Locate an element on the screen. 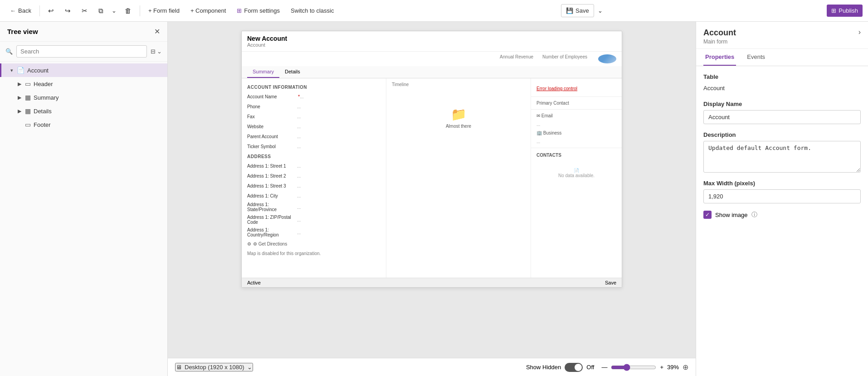 The image size is (868, 376). toolbar: ← Back ↩ ↪ ✂ ⧉ ⌄ 🗑 + Form field + Compon… is located at coordinates (434, 11).